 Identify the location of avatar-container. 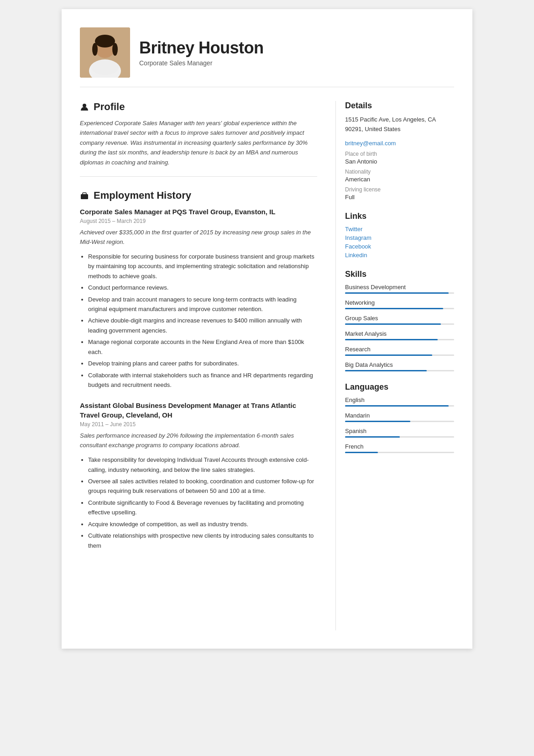
(105, 53).